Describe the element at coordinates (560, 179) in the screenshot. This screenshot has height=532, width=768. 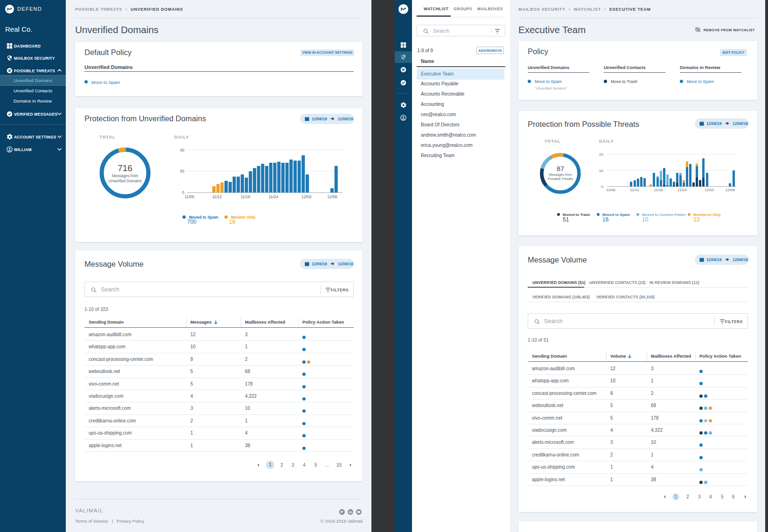
I see `svg-text: Possible Threats` at that location.